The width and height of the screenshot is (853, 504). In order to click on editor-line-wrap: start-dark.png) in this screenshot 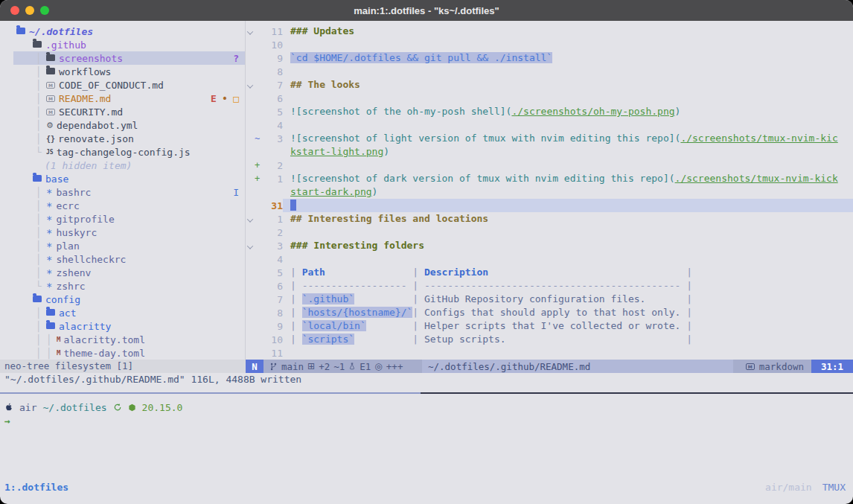, I will do `click(549, 192)`.